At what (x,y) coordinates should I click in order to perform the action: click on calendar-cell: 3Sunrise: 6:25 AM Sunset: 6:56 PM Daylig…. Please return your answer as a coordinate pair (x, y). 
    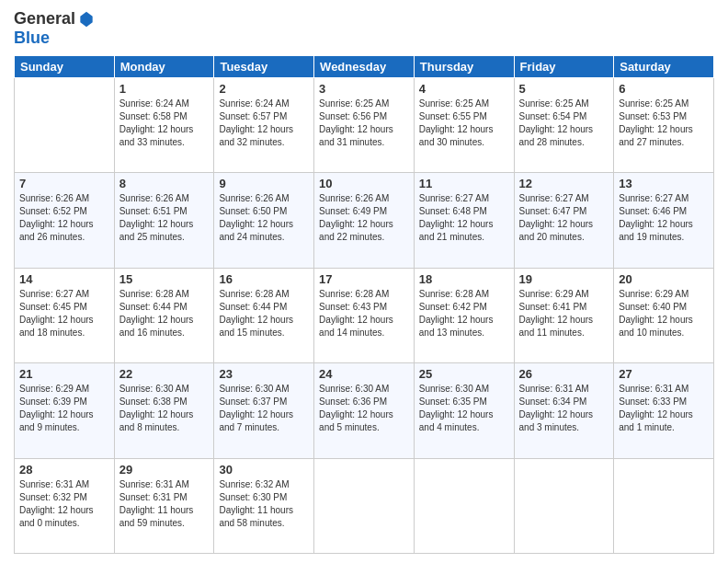
    Looking at the image, I should click on (364, 125).